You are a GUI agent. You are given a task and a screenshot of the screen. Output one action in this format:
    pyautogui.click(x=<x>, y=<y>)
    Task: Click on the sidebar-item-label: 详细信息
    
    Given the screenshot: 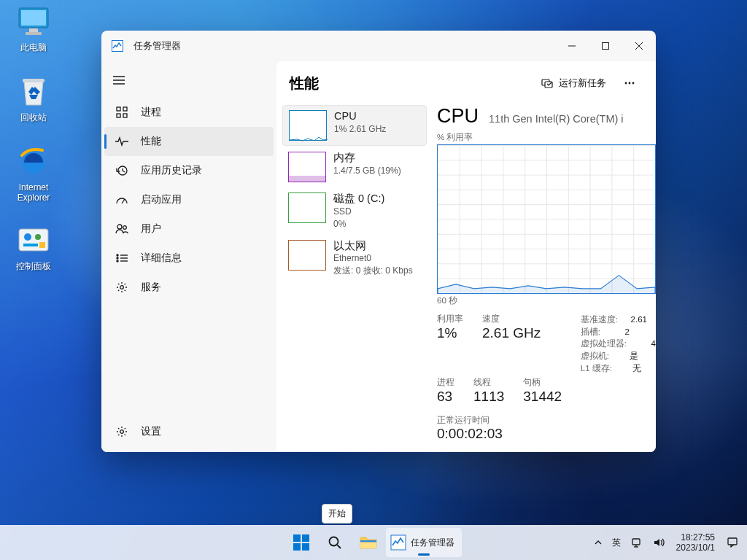 What is the action you would take?
    pyautogui.click(x=161, y=258)
    